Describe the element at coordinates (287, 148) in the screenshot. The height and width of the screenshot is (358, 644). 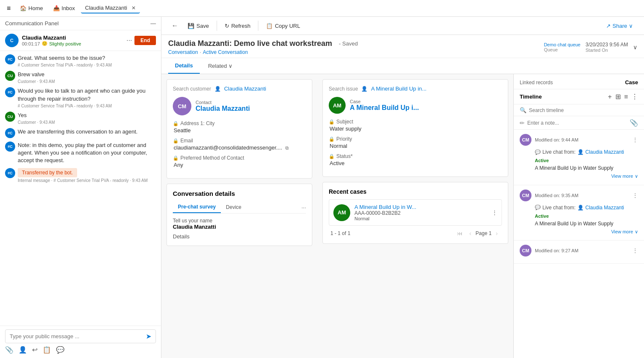
I see `email-copy-icon: ⧉` at that location.